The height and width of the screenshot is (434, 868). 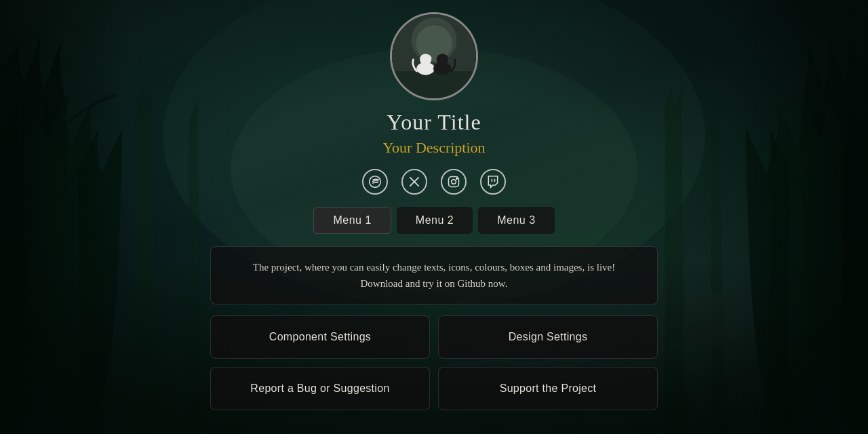 What do you see at coordinates (454, 182) in the screenshot?
I see `instagram-icon` at bounding box center [454, 182].